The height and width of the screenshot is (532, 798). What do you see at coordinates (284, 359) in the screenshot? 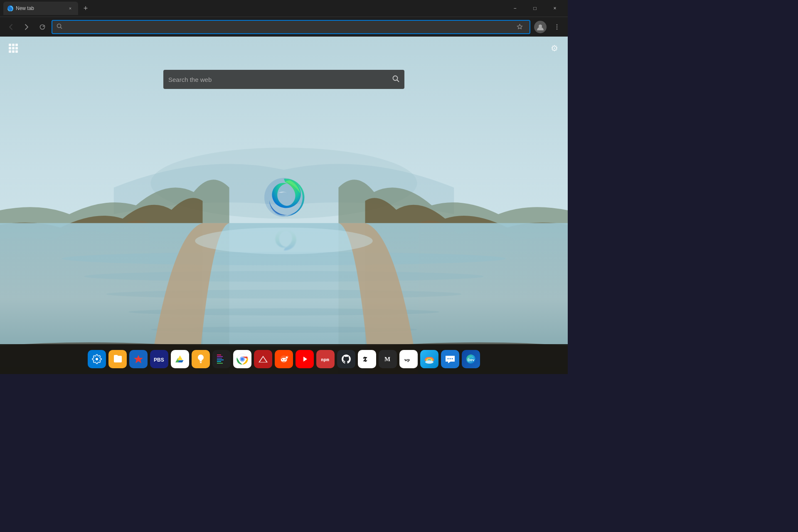
I see `taskbar: PBS` at bounding box center [284, 359].